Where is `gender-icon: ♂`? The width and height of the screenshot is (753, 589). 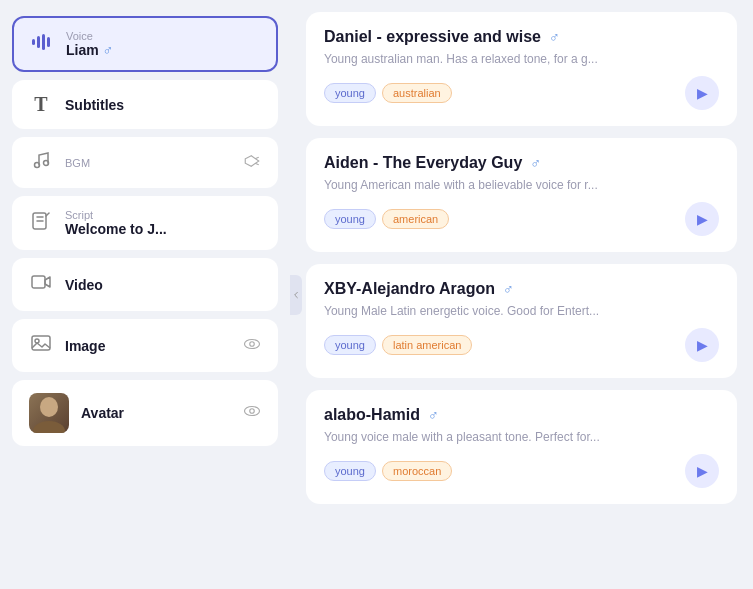
gender-icon: ♂ is located at coordinates (108, 50).